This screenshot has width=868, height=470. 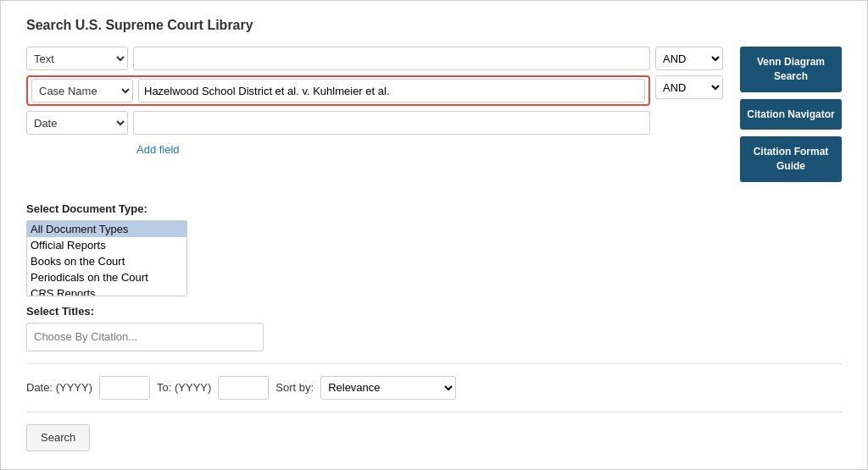 I want to click on doc-type-option-all: All Document Types, so click(x=107, y=229).